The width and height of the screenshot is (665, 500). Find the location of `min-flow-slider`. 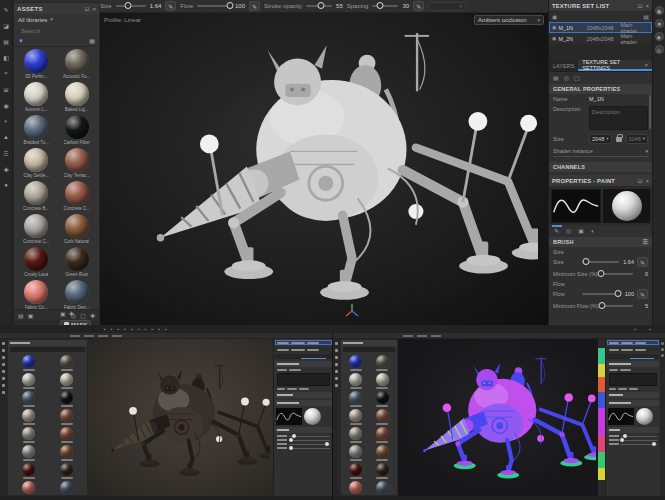

min-flow-slider is located at coordinates (616, 306).